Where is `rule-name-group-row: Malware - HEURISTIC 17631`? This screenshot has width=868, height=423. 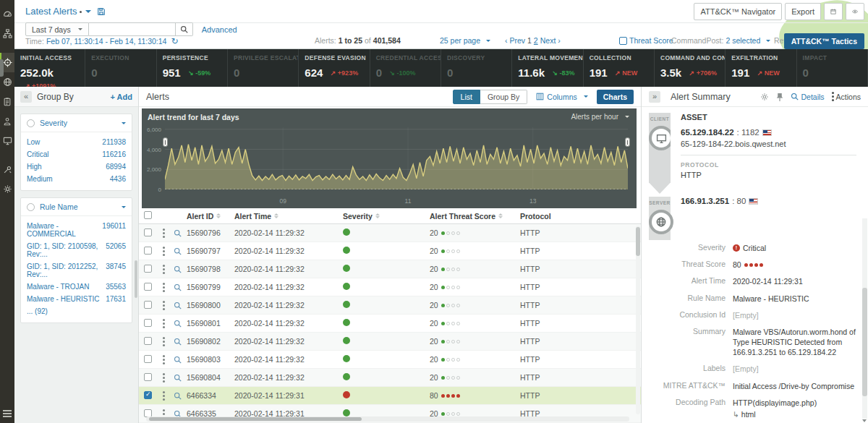 rule-name-group-row: Malware - HEURISTIC 17631 is located at coordinates (77, 299).